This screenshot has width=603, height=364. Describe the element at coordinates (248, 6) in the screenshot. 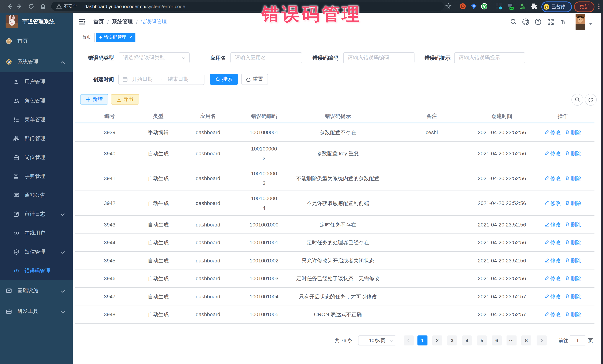

I see `address-bar: 不安全 dashboard.yudao.iocoder.cn/system/er…` at that location.